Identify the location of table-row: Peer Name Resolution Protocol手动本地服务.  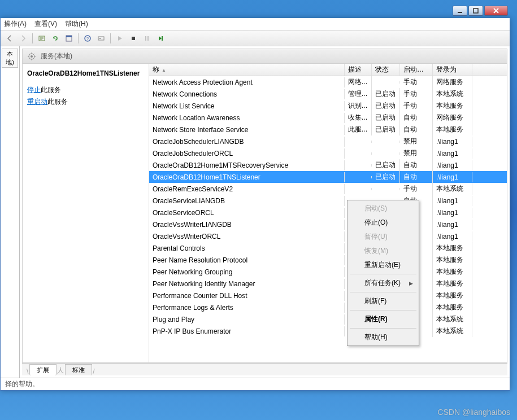
(328, 260).